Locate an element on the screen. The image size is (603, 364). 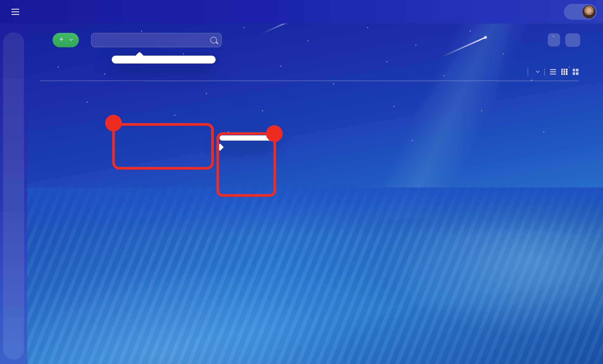
add-dropdown-menu is located at coordinates (164, 60).